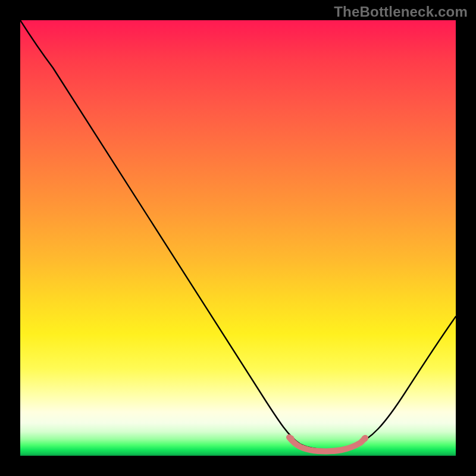 This screenshot has width=476, height=476. I want to click on minimum-marker, so click(327, 444).